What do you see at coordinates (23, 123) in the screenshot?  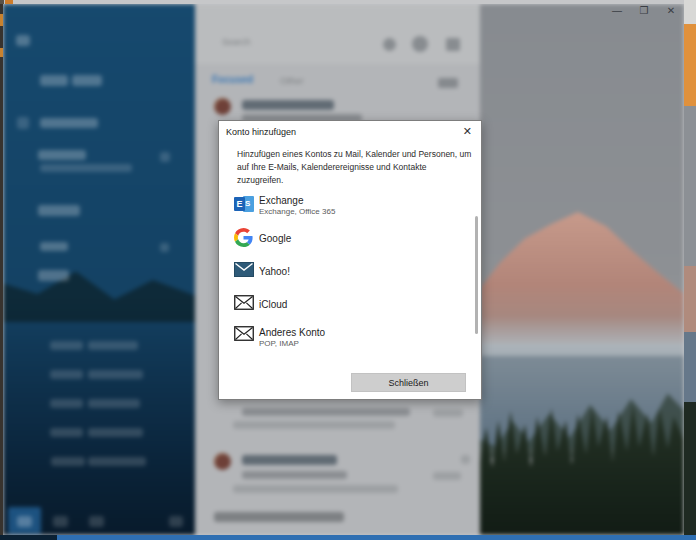 I see `accounts-icon` at bounding box center [23, 123].